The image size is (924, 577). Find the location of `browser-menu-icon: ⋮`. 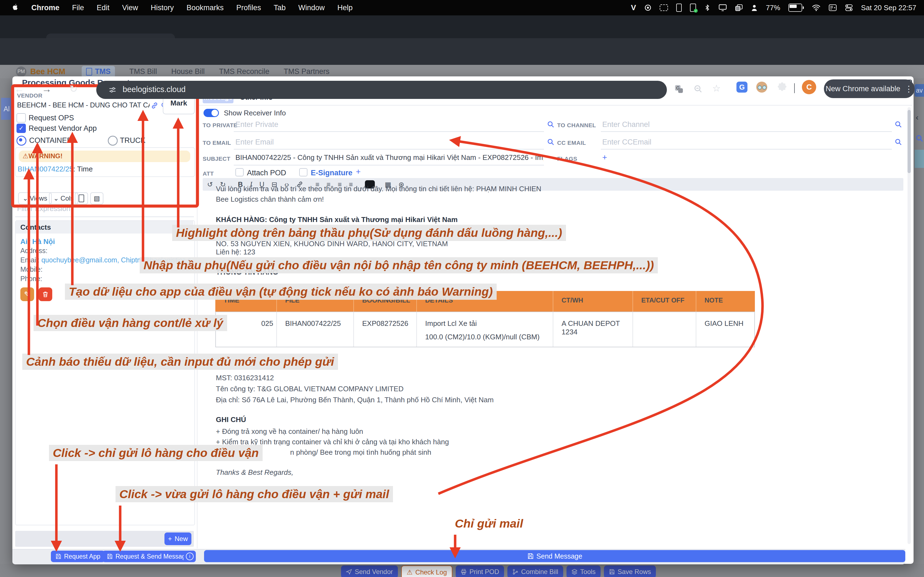

browser-menu-icon: ⋮ is located at coordinates (909, 89).